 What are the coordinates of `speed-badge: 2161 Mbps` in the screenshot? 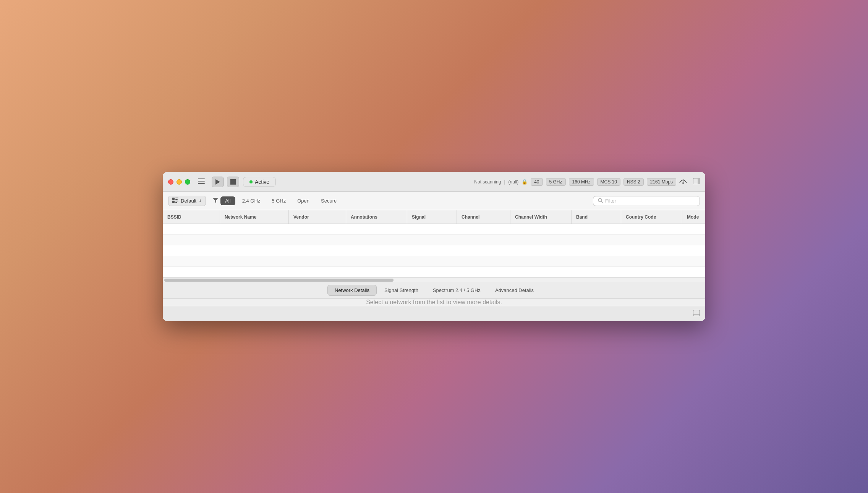 It's located at (662, 182).